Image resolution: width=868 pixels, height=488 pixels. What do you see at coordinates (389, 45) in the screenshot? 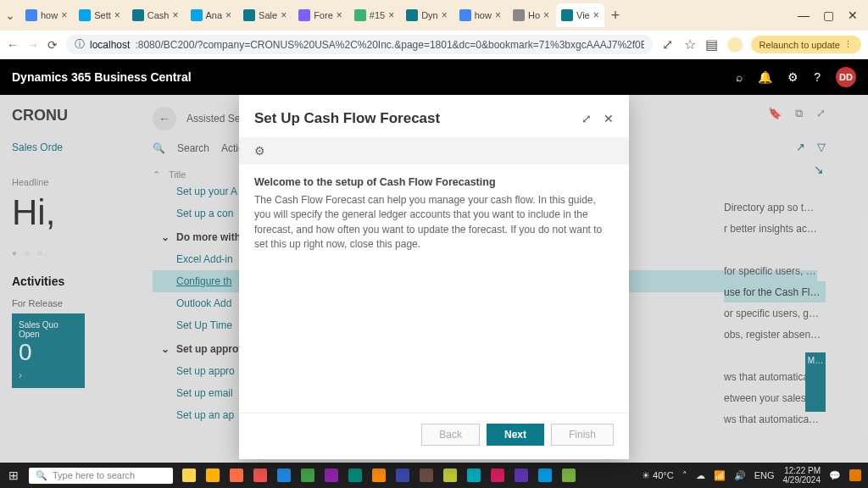
I see `url-path: :8080/BC200/?company=CRONUS%20USA%2C%20I…` at bounding box center [389, 45].